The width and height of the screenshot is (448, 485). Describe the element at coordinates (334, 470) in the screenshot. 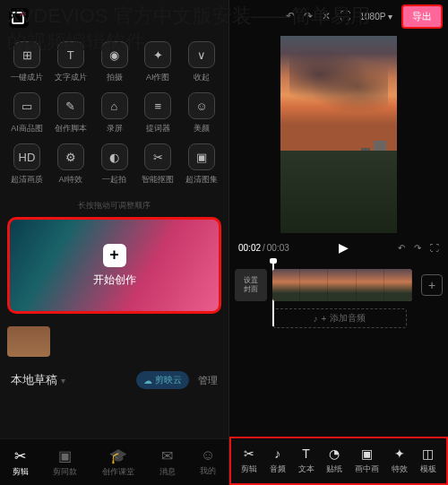

I see `edit-label: 贴纸` at that location.